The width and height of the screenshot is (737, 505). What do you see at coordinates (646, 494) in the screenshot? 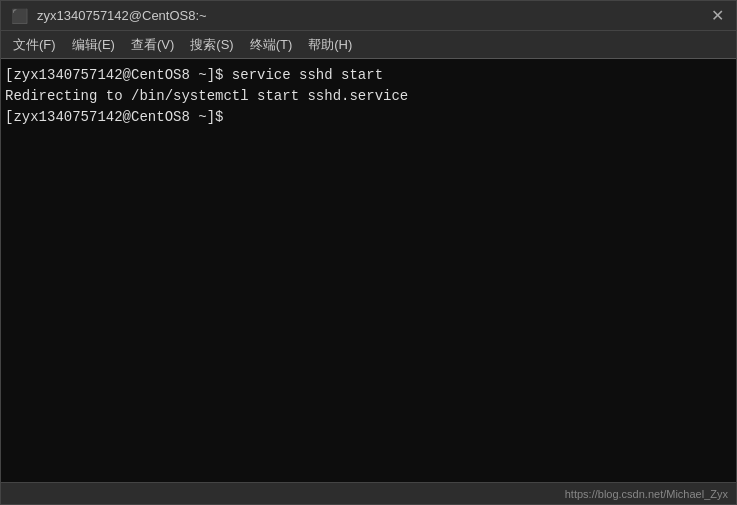
I see `status-url: https://blog.csdn.net/Michael_Zyx` at bounding box center [646, 494].